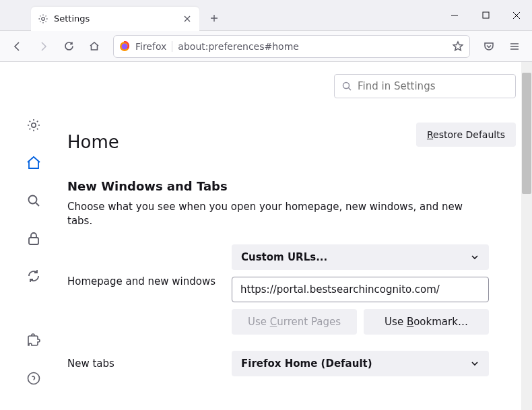  What do you see at coordinates (43, 46) in the screenshot?
I see `forward-button` at bounding box center [43, 46].